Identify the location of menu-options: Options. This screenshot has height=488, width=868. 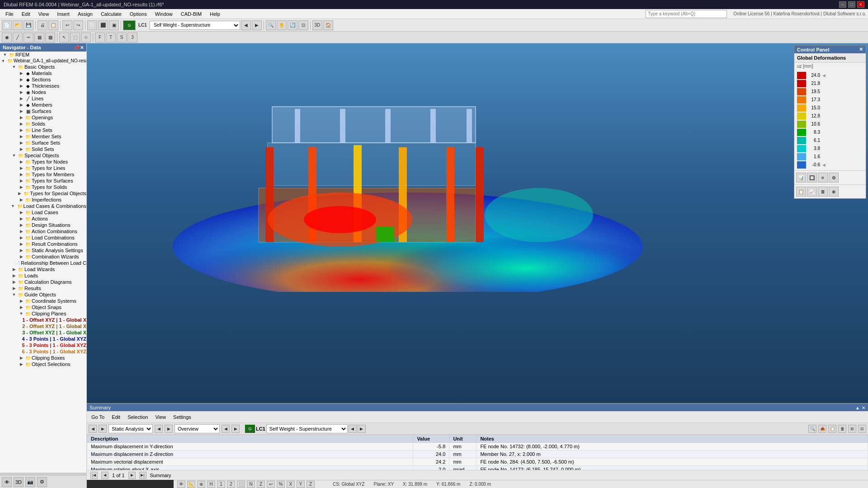
(138, 14).